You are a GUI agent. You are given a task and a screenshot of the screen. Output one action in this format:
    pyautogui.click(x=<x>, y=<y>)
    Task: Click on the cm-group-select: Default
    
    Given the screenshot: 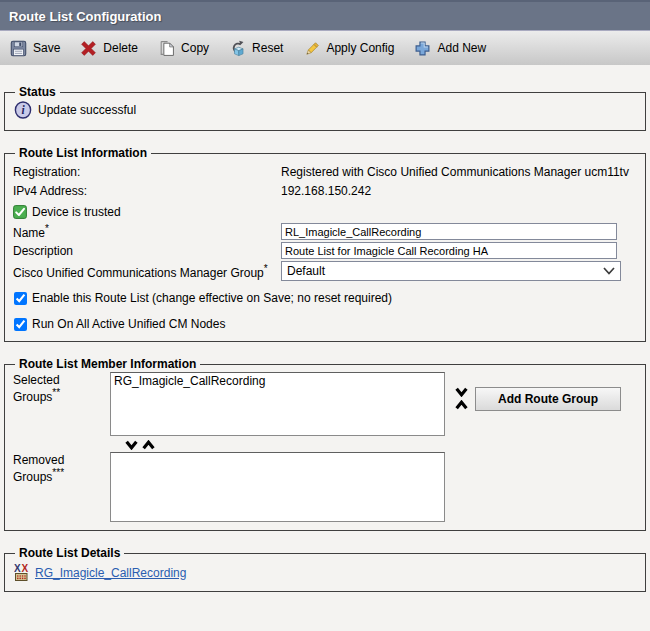 What is the action you would take?
    pyautogui.click(x=451, y=271)
    